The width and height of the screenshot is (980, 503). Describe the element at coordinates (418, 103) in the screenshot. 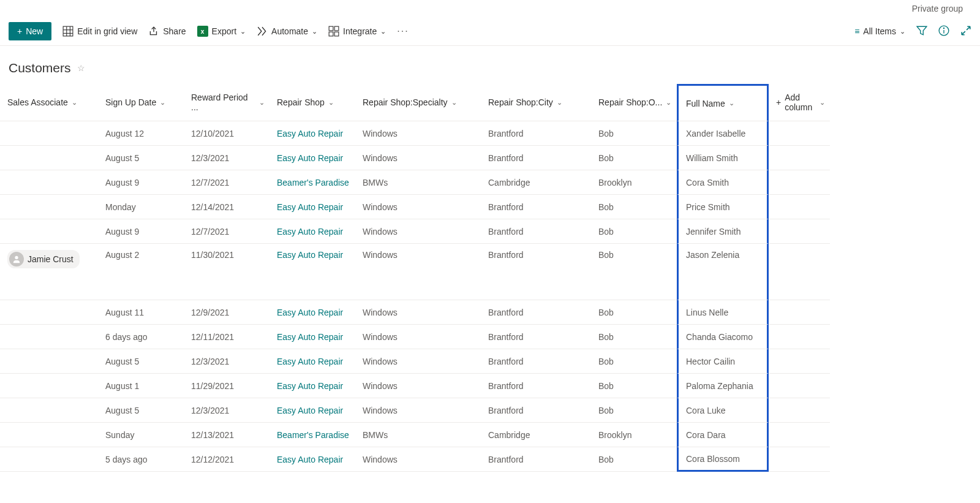

I see `col-specialty: Repair Shop:Specialty⌄` at that location.